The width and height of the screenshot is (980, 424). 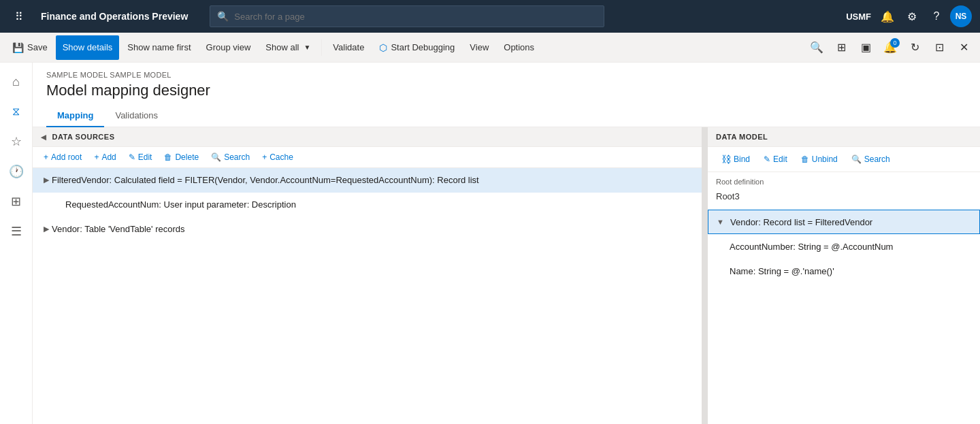 I want to click on cache-button: + Cache, so click(x=278, y=157).